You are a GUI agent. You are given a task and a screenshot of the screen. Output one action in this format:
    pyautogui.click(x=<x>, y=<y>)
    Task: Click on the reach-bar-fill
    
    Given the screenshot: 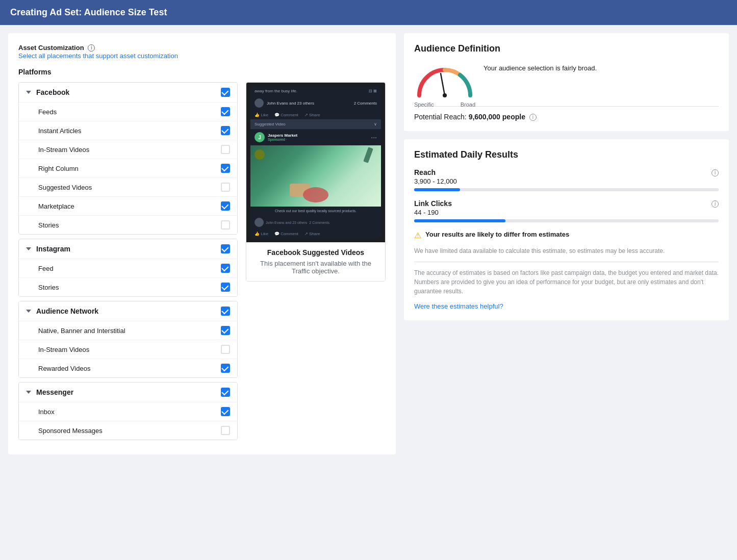 What is the action you would take?
    pyautogui.click(x=437, y=190)
    